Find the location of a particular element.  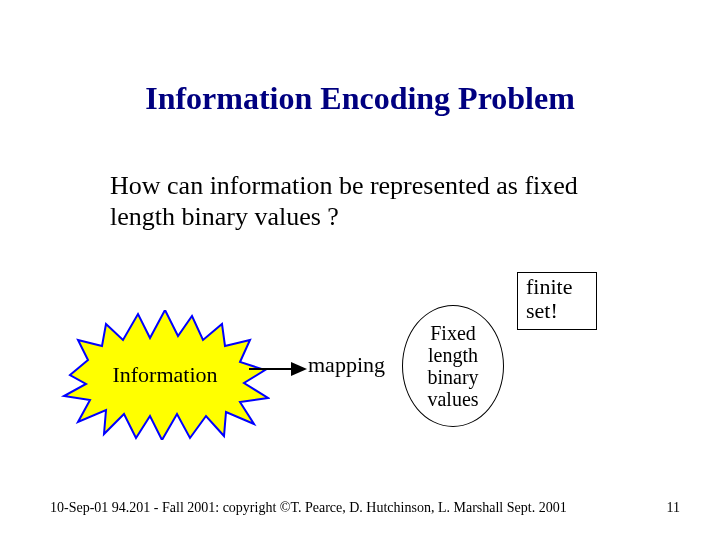

oval-label: Fixed length binary values is located at coordinates (453, 366).